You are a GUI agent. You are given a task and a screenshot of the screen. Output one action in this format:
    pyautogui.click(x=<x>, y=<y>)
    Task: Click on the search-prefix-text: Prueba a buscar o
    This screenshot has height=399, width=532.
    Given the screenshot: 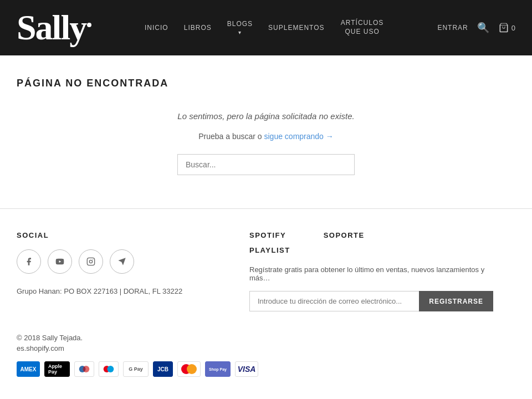 What is the action you would take?
    pyautogui.click(x=230, y=136)
    